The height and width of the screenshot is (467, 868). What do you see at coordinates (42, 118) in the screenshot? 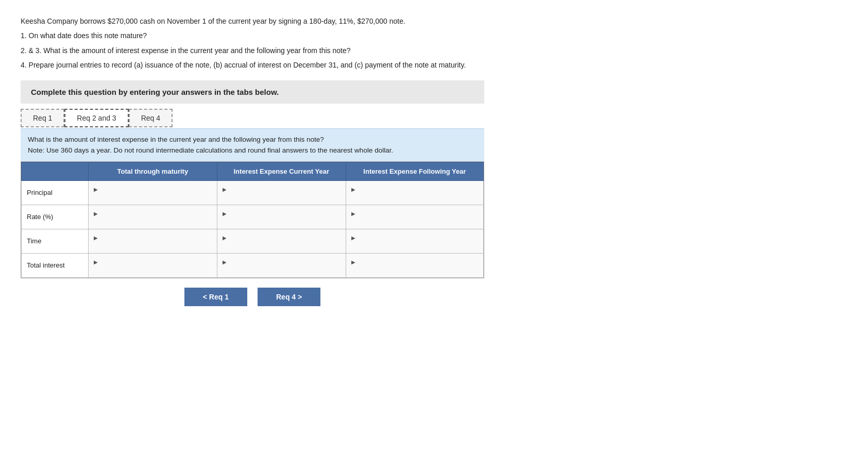
I see `tab-req1: Req 1` at bounding box center [42, 118].